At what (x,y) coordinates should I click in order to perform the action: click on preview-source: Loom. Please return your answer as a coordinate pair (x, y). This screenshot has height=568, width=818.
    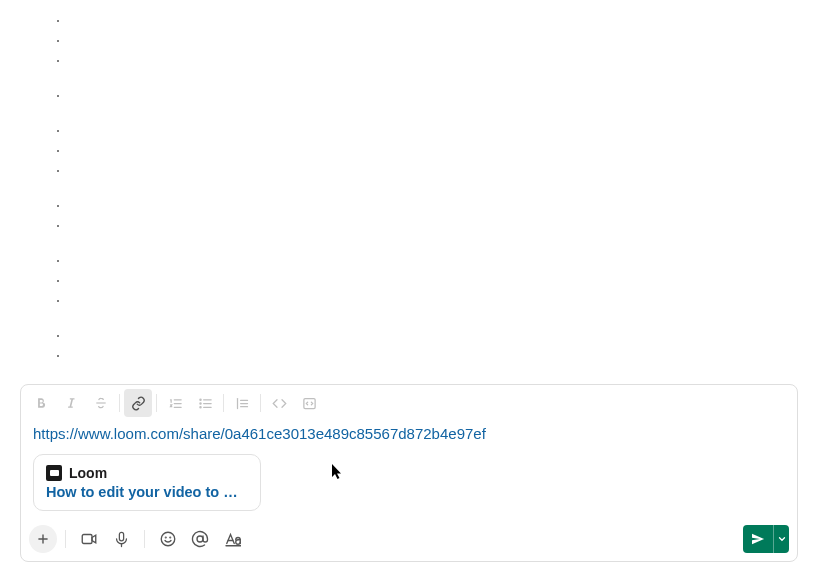
    Looking at the image, I should click on (88, 473).